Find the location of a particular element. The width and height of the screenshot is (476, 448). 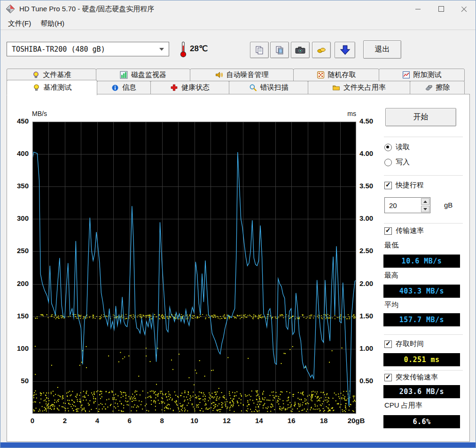

tab-info: 信息 is located at coordinates (124, 87).